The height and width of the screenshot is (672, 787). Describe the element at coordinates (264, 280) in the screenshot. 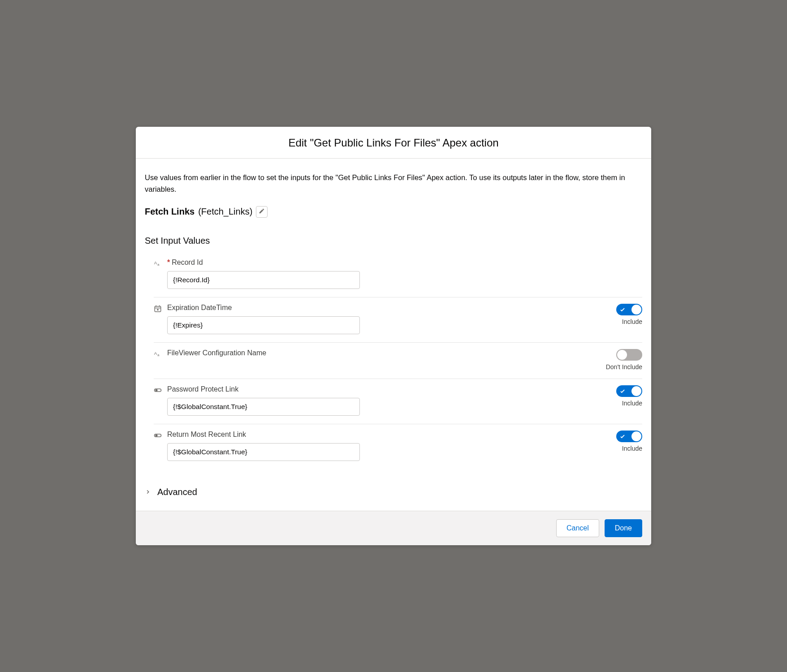

I see `record-id-input` at that location.